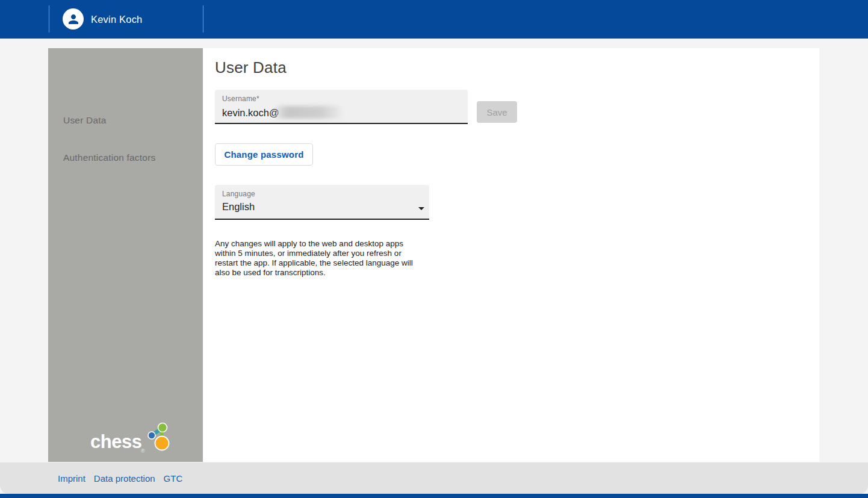 The image size is (868, 498). What do you see at coordinates (160, 436) in the screenshot?
I see `chess-molecule-icon` at bounding box center [160, 436].